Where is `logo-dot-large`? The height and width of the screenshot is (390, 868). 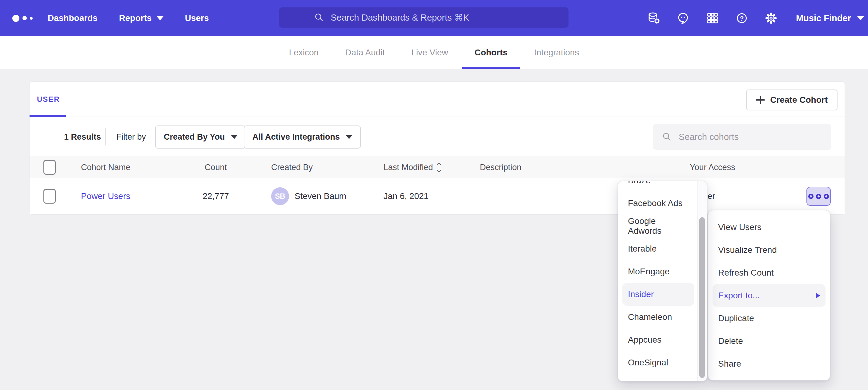
logo-dot-large is located at coordinates (16, 18).